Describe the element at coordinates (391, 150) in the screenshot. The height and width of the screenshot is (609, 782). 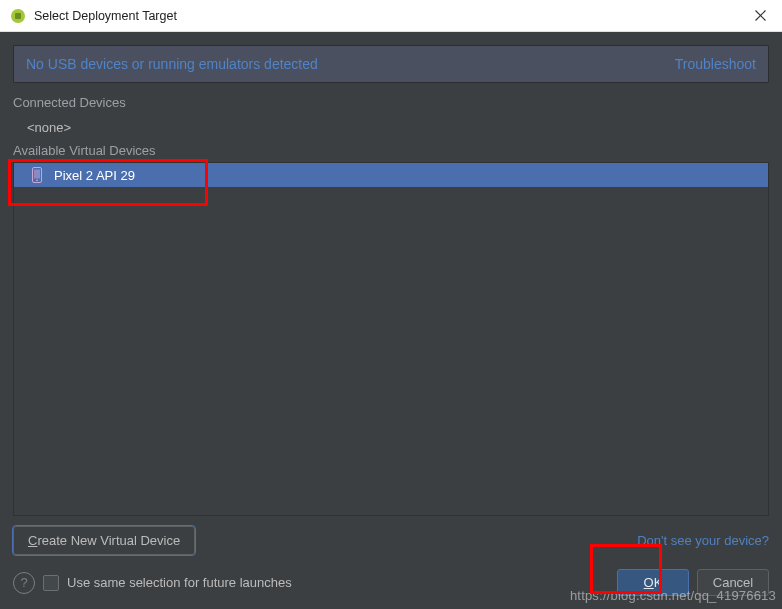
I see `available-virtual-devices-label: Available Virtual Devices` at that location.